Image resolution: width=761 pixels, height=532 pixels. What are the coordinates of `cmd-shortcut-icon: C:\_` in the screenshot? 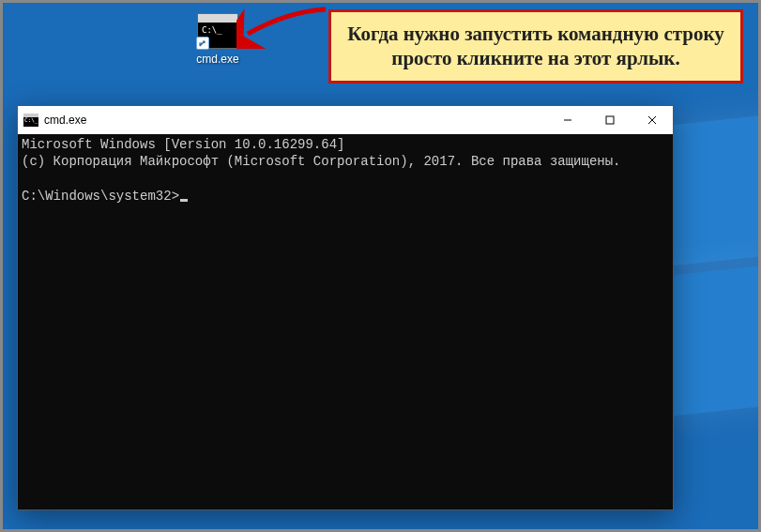 It's located at (218, 31).